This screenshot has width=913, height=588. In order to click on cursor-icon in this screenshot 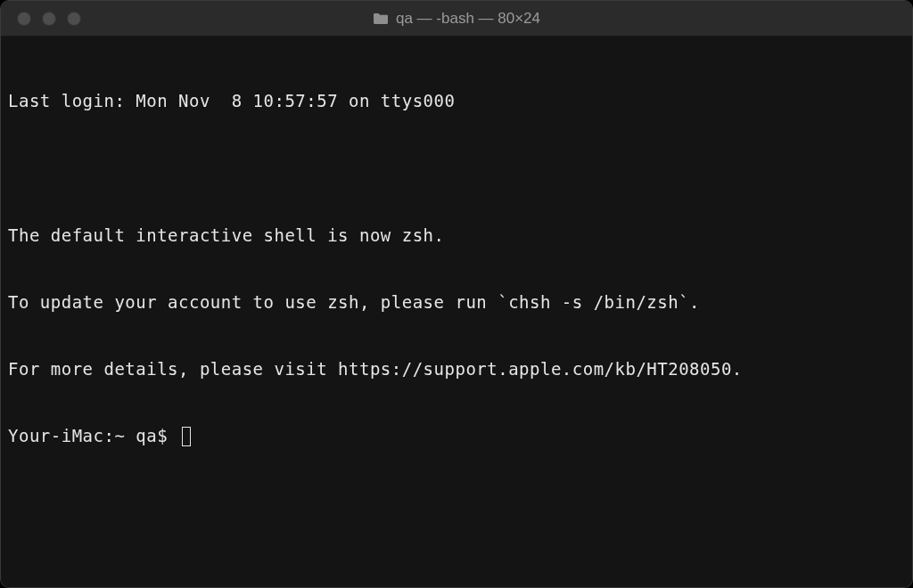, I will do `click(186, 437)`.